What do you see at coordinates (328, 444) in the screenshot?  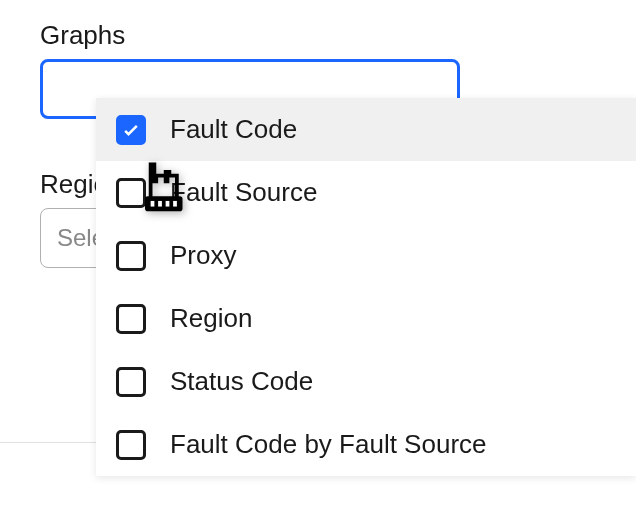 I see `dropdown-option-label: Fault Code by Fault Source` at bounding box center [328, 444].